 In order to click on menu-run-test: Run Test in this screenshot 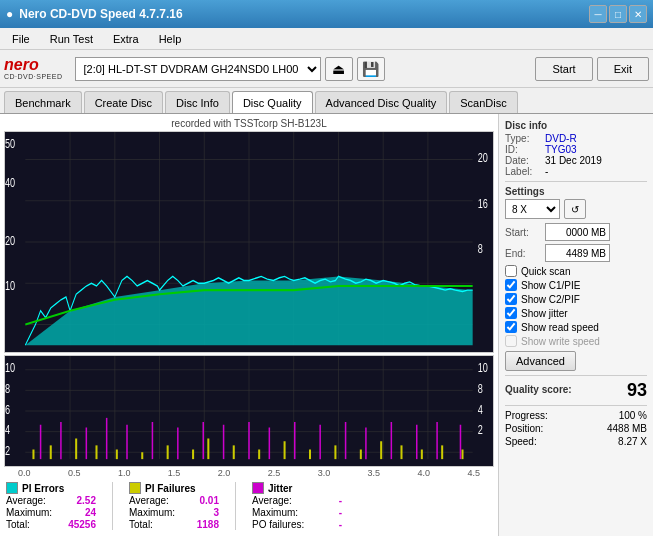, I will do `click(72, 39)`.